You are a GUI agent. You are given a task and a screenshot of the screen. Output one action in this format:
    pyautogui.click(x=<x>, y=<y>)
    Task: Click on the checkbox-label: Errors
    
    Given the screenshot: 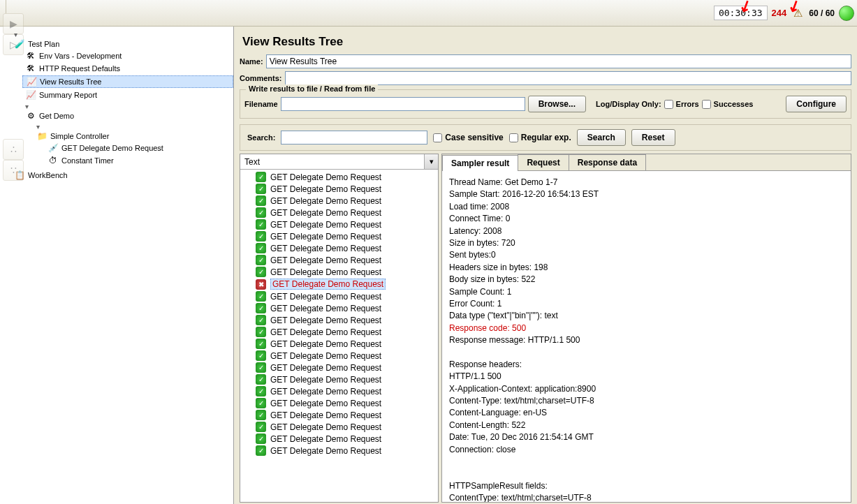 What is the action you would take?
    pyautogui.click(x=687, y=104)
    